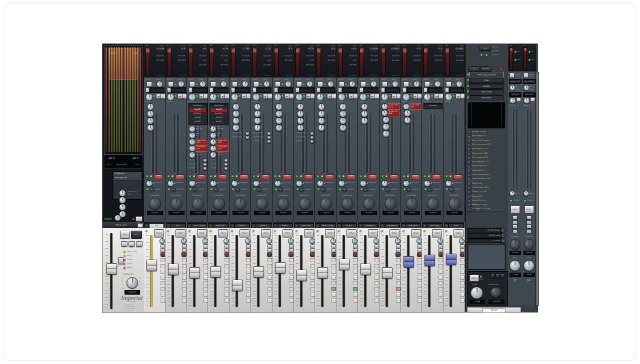  Describe the element at coordinates (122, 207) in the screenshot. I see `master-param-knob` at that location.